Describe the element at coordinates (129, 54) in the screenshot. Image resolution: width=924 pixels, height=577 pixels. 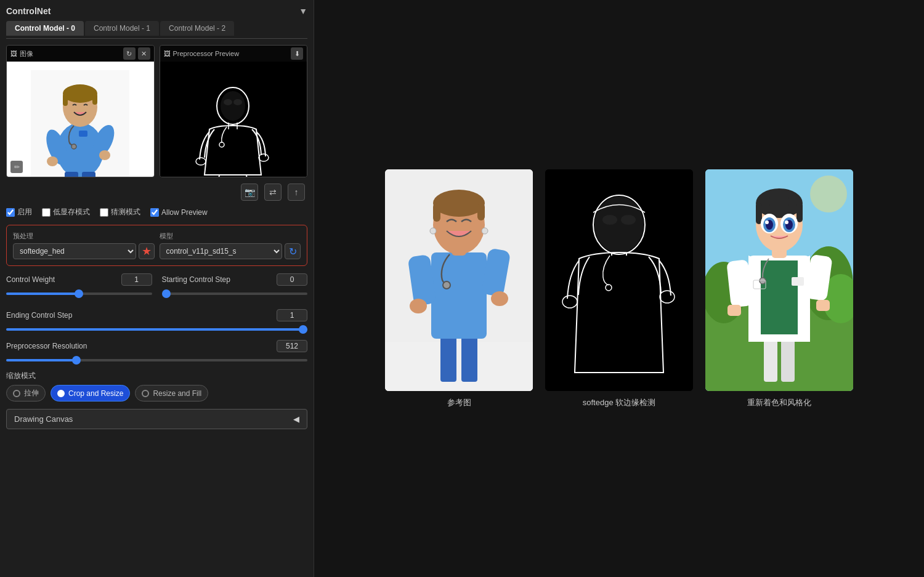
I see `refresh-btn: ↻` at that location.